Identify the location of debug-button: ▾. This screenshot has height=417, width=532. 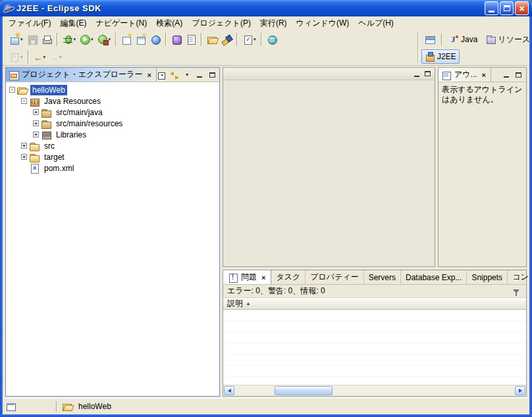
(70, 39).